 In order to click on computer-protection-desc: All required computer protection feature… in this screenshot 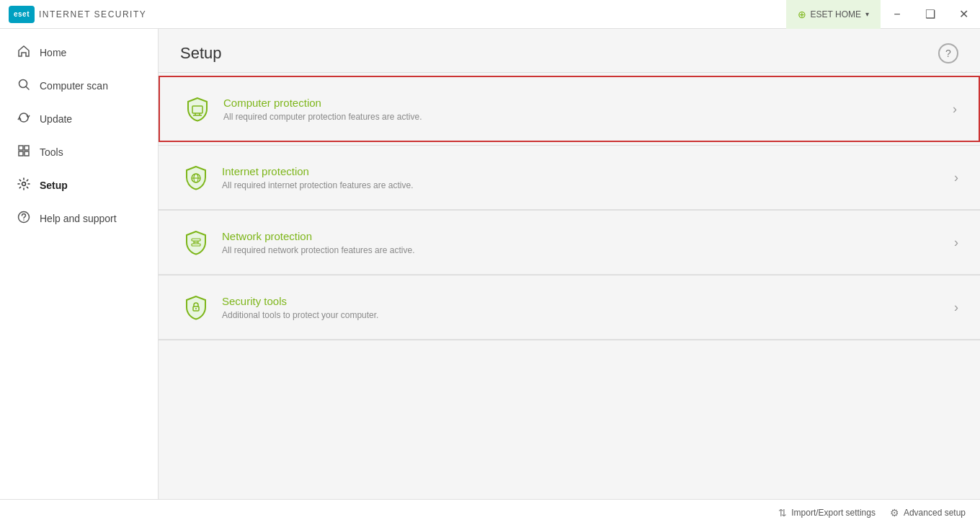, I will do `click(584, 117)`.